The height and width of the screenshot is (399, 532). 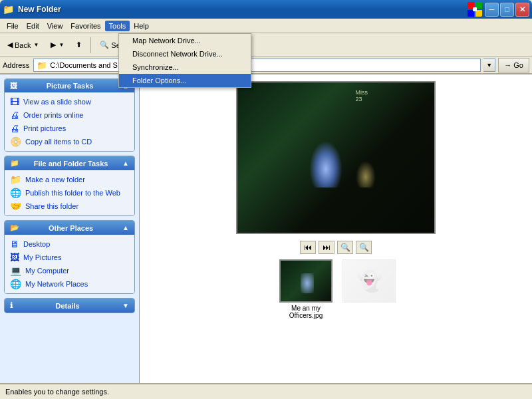 I want to click on share-folder-item: 🤝 Share this folder, so click(x=69, y=206).